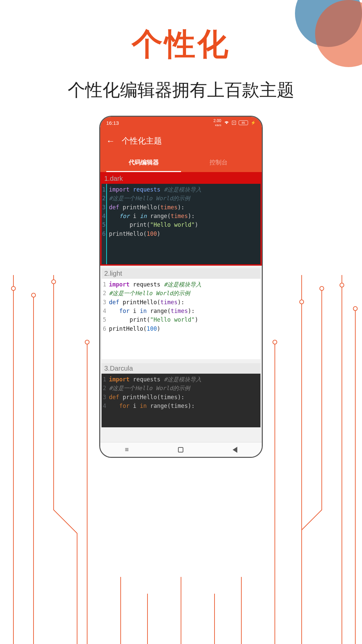 The width and height of the screenshot is (362, 644). What do you see at coordinates (181, 274) in the screenshot?
I see `theme-label: 2.light` at bounding box center [181, 274].